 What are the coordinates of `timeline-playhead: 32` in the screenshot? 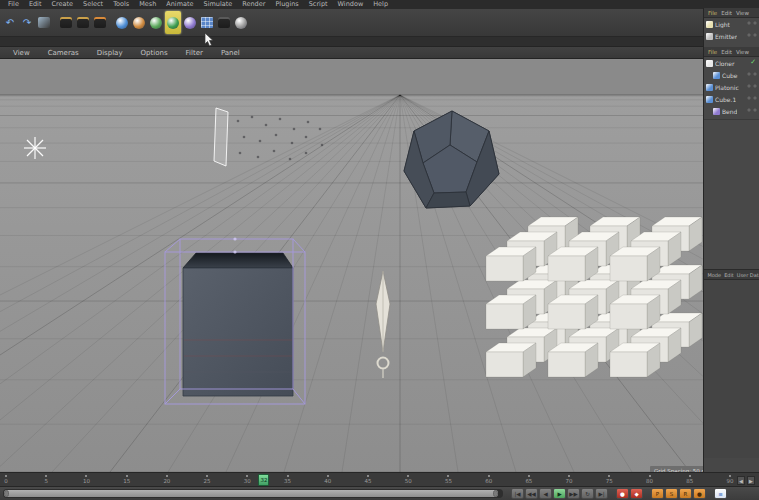 It's located at (264, 480).